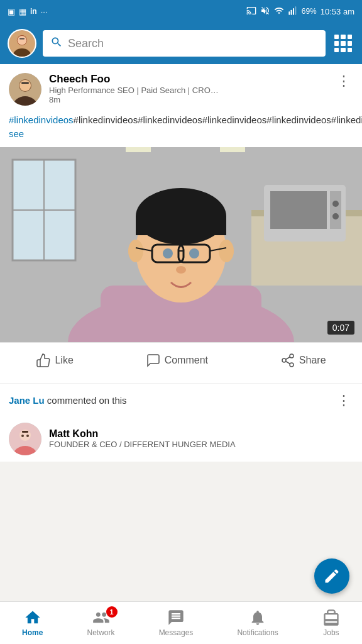 Image resolution: width=362 pixels, height=644 pixels. What do you see at coordinates (176, 623) in the screenshot?
I see `nav-messages: Messages` at bounding box center [176, 623].